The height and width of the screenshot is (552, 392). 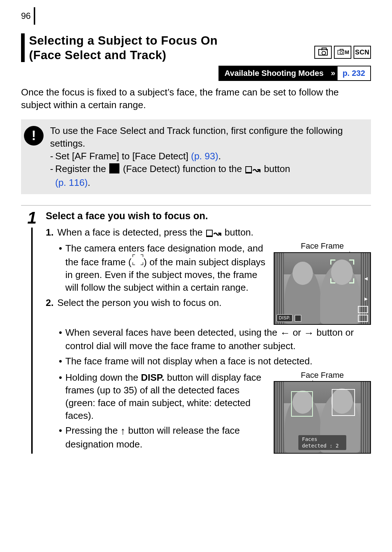 I want to click on exclamation-icon: !, so click(x=34, y=136).